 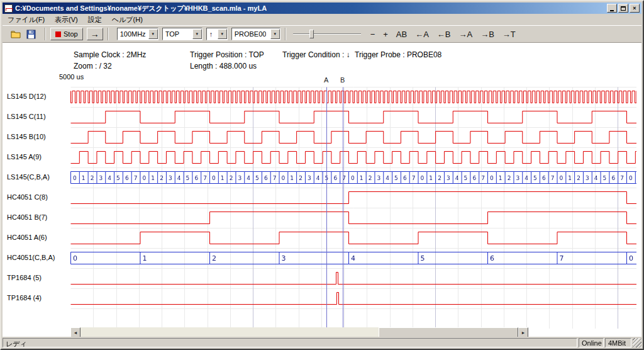 What do you see at coordinates (448, 332) in the screenshot?
I see `scrollbar-thumb` at bounding box center [448, 332].